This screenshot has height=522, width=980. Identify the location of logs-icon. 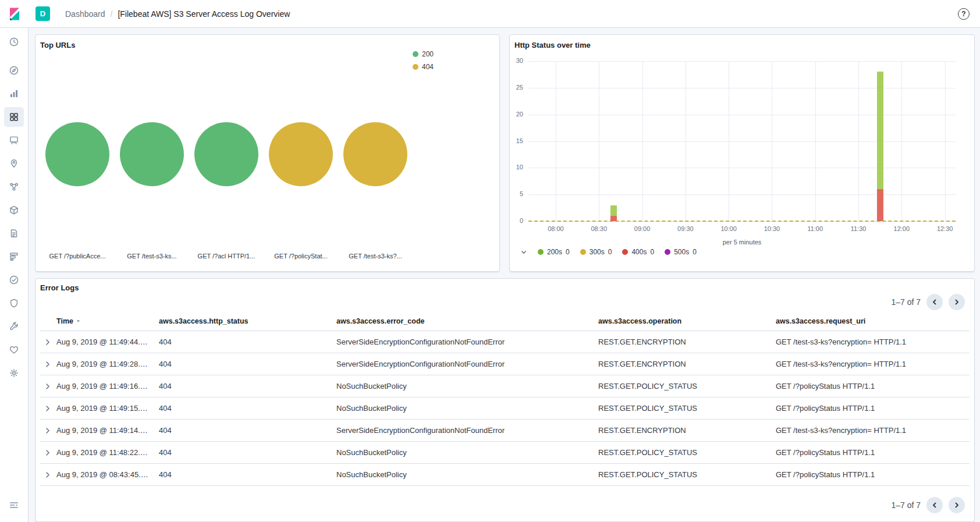
(14, 233).